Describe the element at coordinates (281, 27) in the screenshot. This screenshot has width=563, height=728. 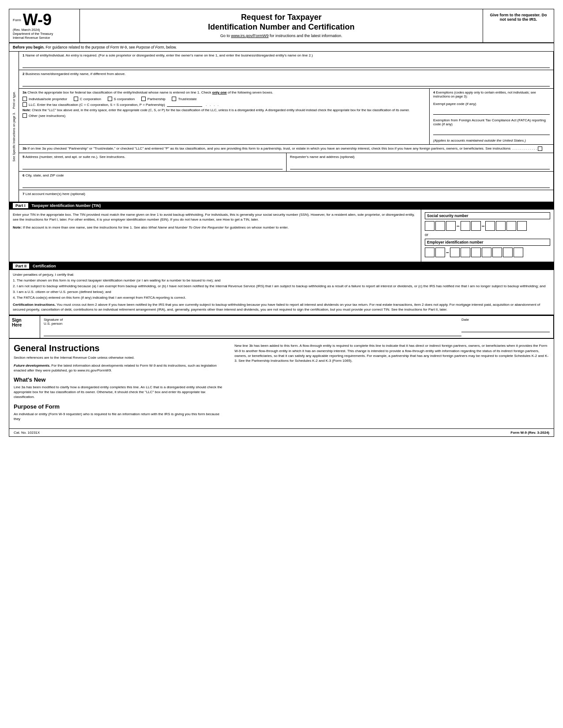
I see `title-line2: Identification Number and Certification` at that location.